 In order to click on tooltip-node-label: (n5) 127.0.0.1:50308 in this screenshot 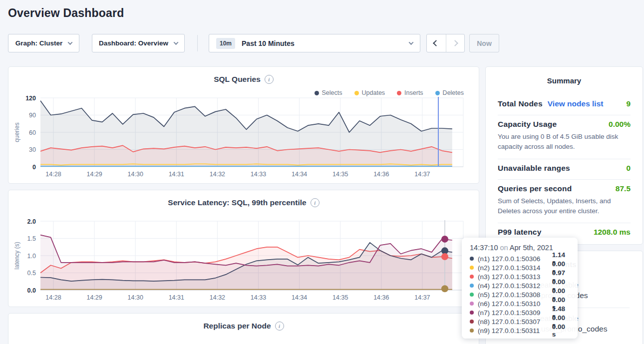, I will do `click(515, 295)`.